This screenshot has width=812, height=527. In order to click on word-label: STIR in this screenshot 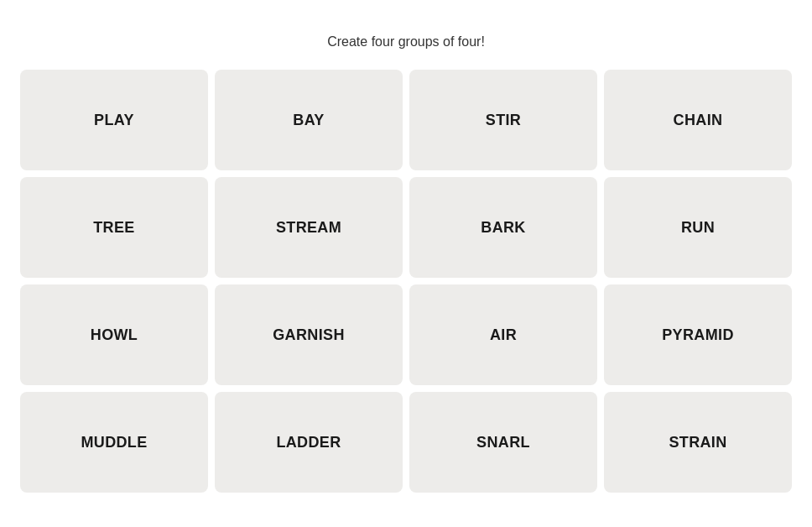, I will do `click(503, 121)`.